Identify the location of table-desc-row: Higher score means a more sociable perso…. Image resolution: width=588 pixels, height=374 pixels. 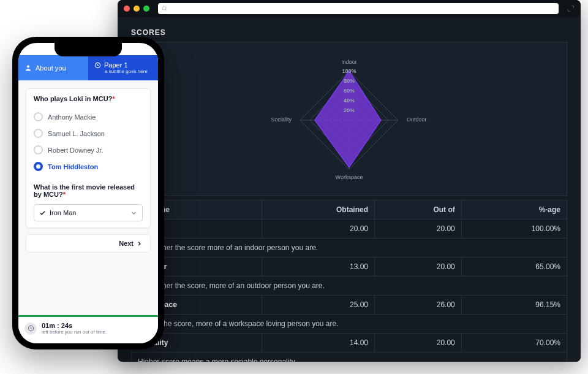
(349, 357).